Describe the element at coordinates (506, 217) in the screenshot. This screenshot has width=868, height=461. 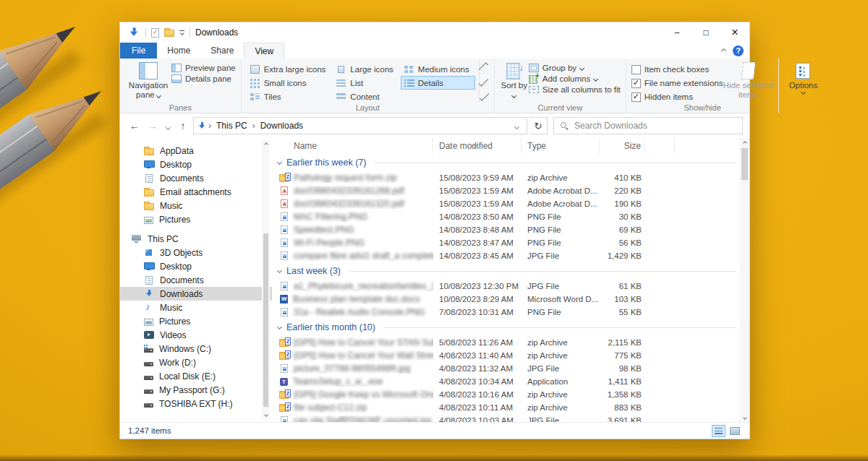
I see `file-row: MAC Filtering.PNG14/08/2023 8:50 AMPNG F…` at that location.